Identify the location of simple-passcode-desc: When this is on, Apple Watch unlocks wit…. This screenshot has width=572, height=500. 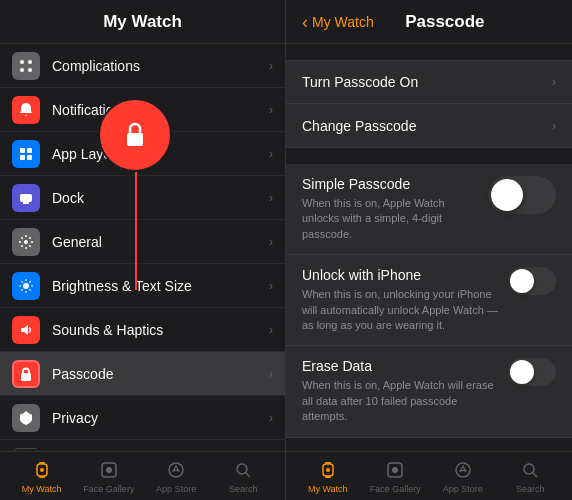
(391, 219).